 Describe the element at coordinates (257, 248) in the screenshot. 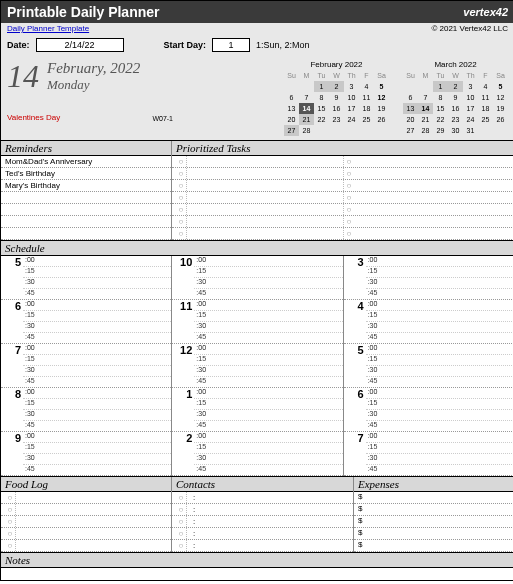

I see `schedule-header: Schedule` at that location.